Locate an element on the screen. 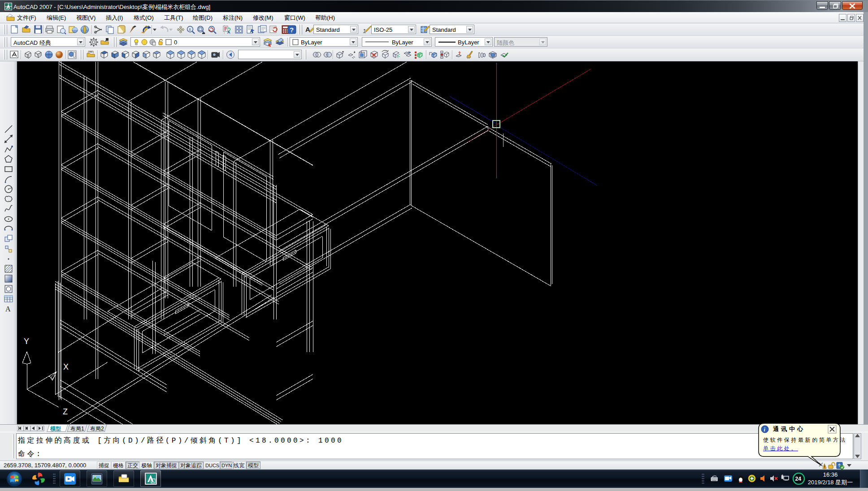 This screenshot has height=491, width=868. svg-text: 使软件保持最新的简单方法。 is located at coordinates (805, 440).